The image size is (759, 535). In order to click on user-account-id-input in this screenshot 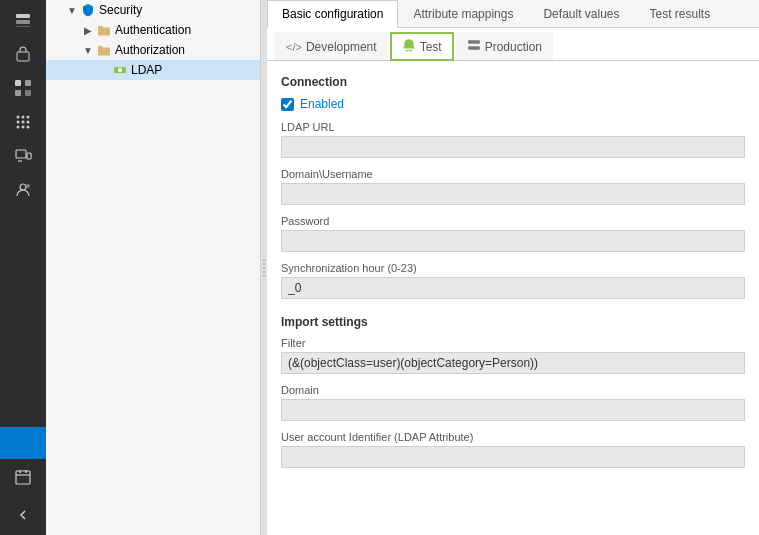, I will do `click(513, 457)`.